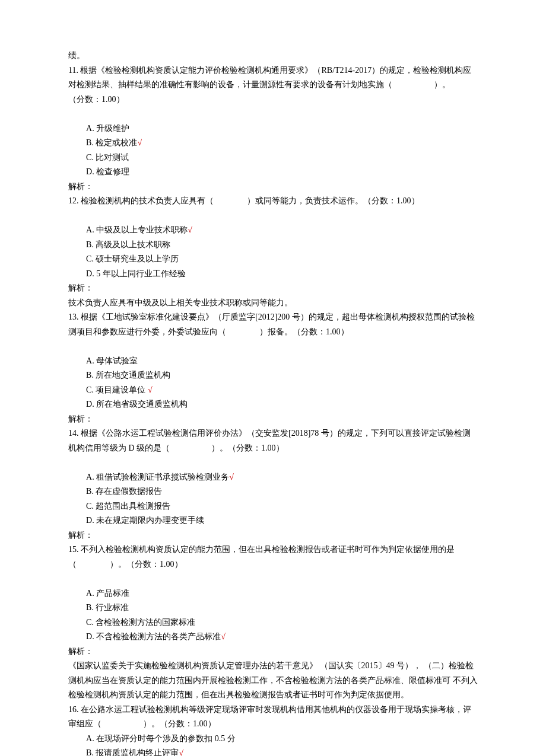  I want to click on q11-analysis: 解析：, so click(273, 187).